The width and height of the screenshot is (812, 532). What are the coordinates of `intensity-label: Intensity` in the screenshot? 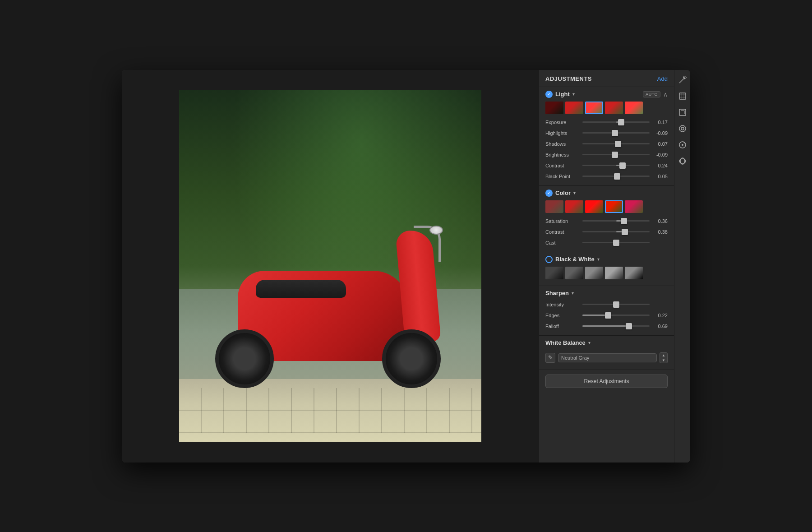 It's located at (563, 305).